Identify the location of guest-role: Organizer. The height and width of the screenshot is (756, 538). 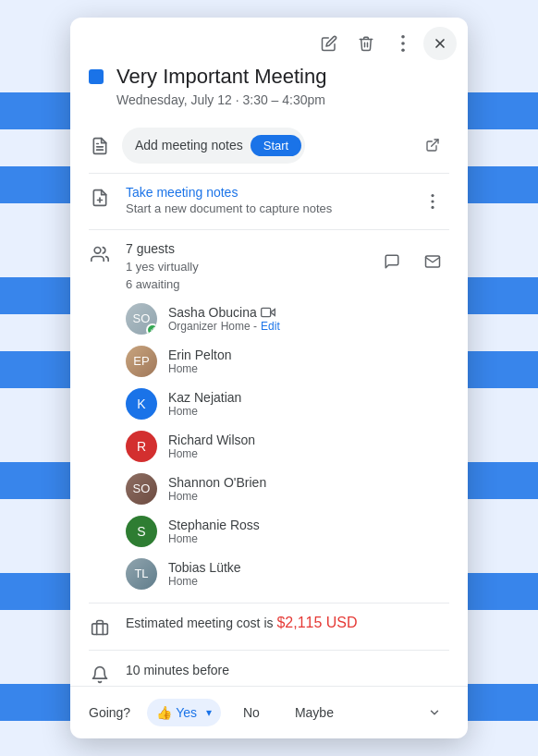
(192, 326).